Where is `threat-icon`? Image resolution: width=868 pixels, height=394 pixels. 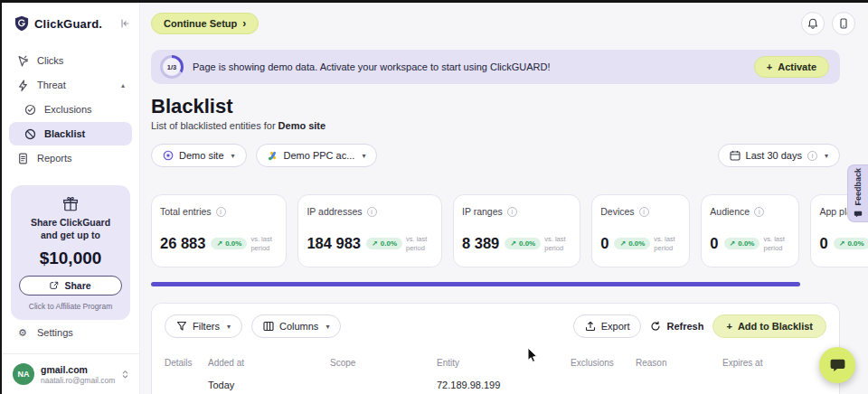 threat-icon is located at coordinates (23, 85).